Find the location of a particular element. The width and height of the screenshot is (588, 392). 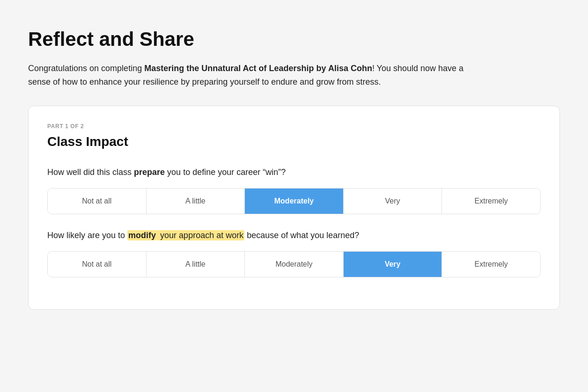

q2-prefix: How likely are you to is located at coordinates (87, 235).